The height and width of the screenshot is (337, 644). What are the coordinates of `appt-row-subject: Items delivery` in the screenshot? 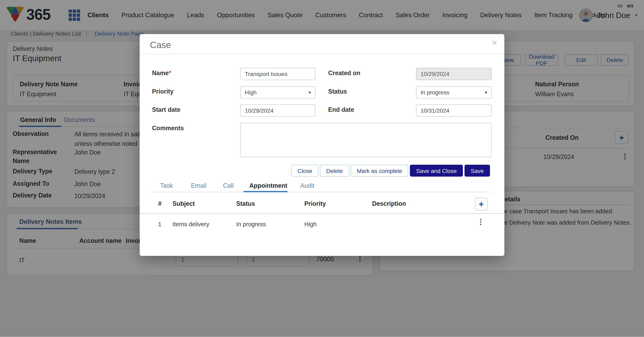 It's located at (191, 224).